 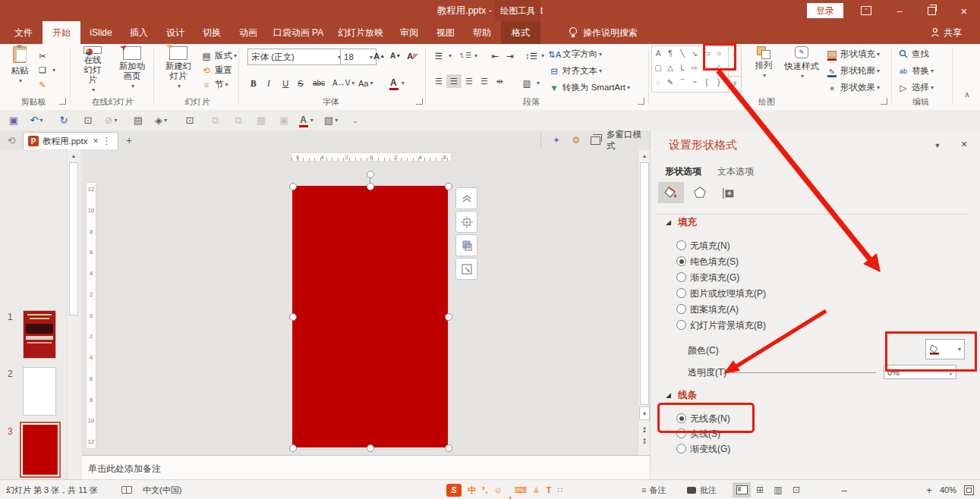 What do you see at coordinates (959, 33) in the screenshot?
I see `share-button: 共享` at bounding box center [959, 33].